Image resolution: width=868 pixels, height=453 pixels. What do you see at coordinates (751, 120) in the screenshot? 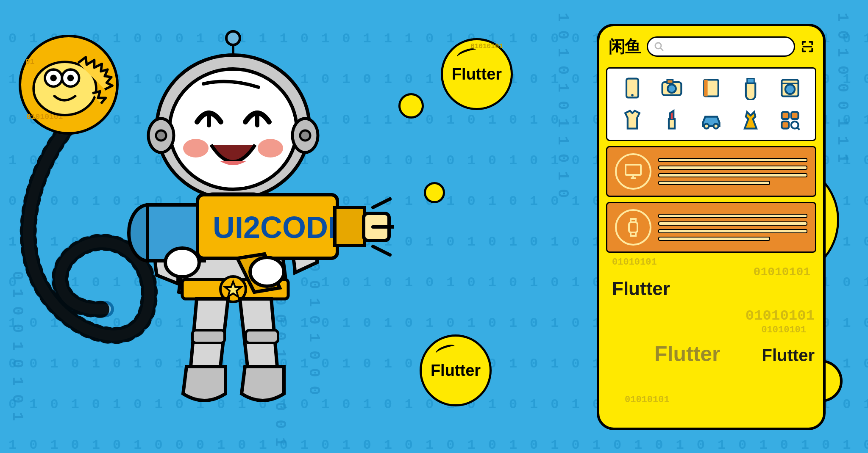
I see `dress-icon` at bounding box center [751, 120].